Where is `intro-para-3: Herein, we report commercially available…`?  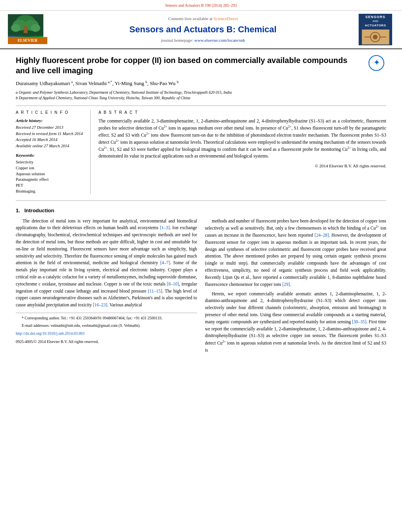 intro-para-3: Herein, we report commercially available… is located at coordinates (296, 322).